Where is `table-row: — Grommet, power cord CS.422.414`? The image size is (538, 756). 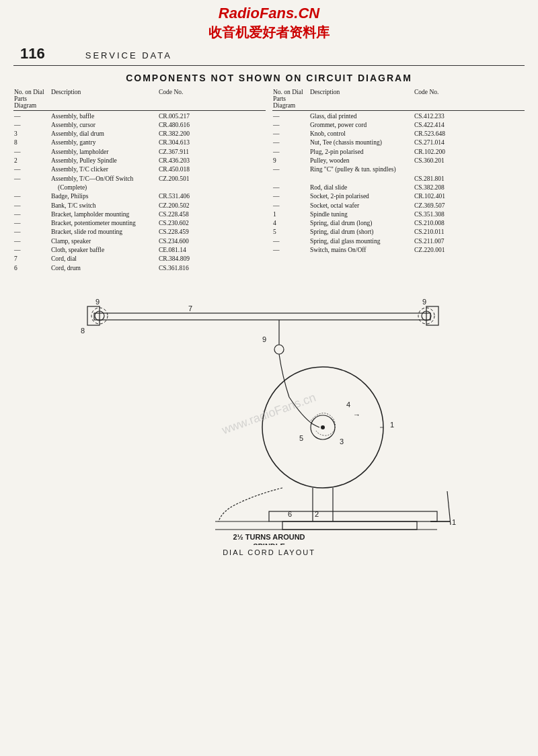 table-row: — Grommet, power cord CS.422.414 is located at coordinates (398, 125).